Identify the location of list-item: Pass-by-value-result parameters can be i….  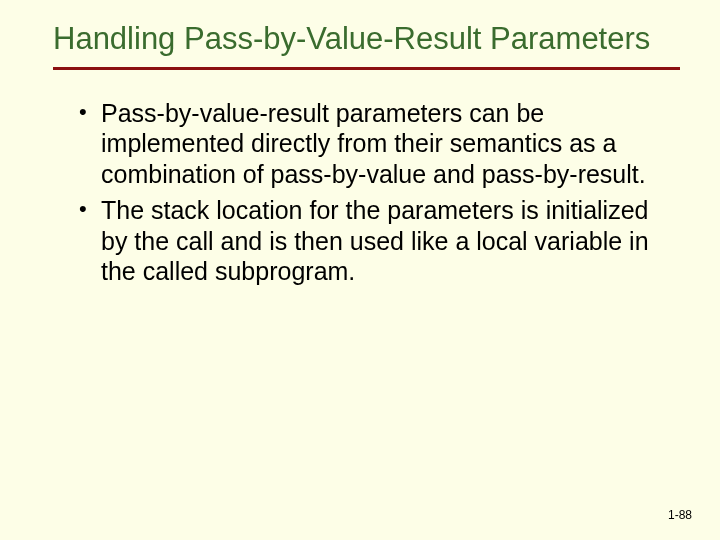
(380, 144).